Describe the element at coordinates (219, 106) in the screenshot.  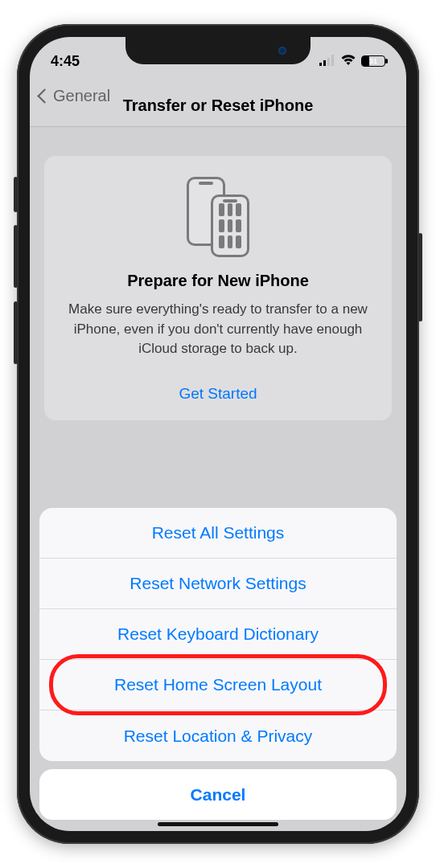
I see `page-title: Transfer or Reset iPhone` at that location.